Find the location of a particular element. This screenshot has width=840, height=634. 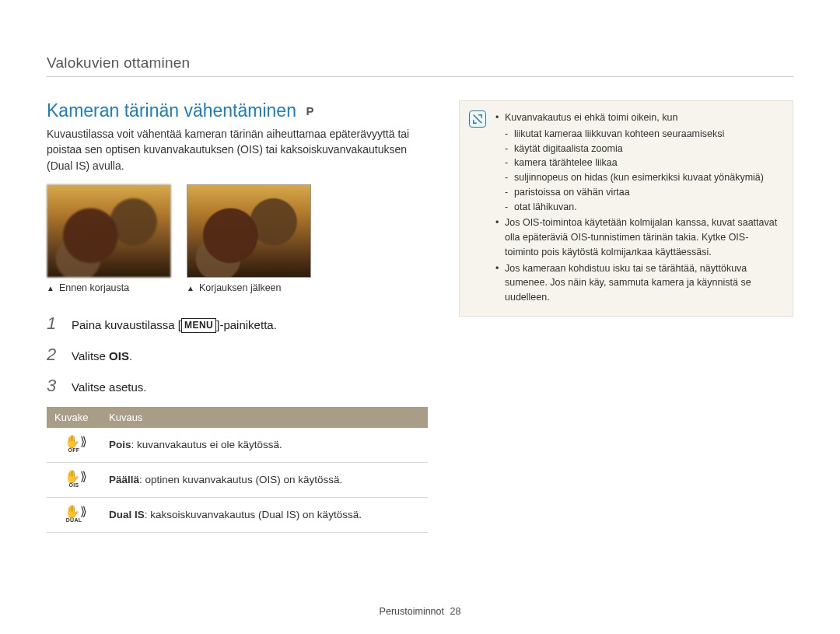

ois-on-icon: ✋⟫OIS is located at coordinates (74, 479).